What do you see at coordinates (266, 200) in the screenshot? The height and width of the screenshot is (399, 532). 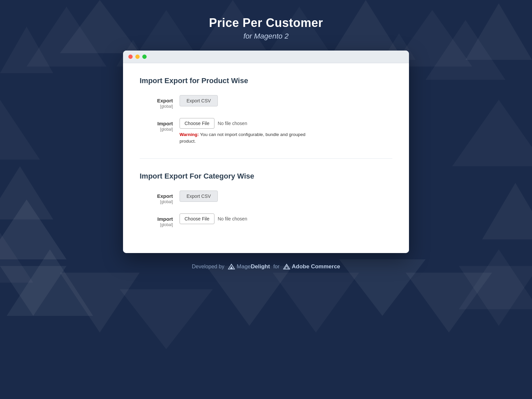 I see `section-category-wise: Import Export For Category Wise Export […` at bounding box center [266, 200].